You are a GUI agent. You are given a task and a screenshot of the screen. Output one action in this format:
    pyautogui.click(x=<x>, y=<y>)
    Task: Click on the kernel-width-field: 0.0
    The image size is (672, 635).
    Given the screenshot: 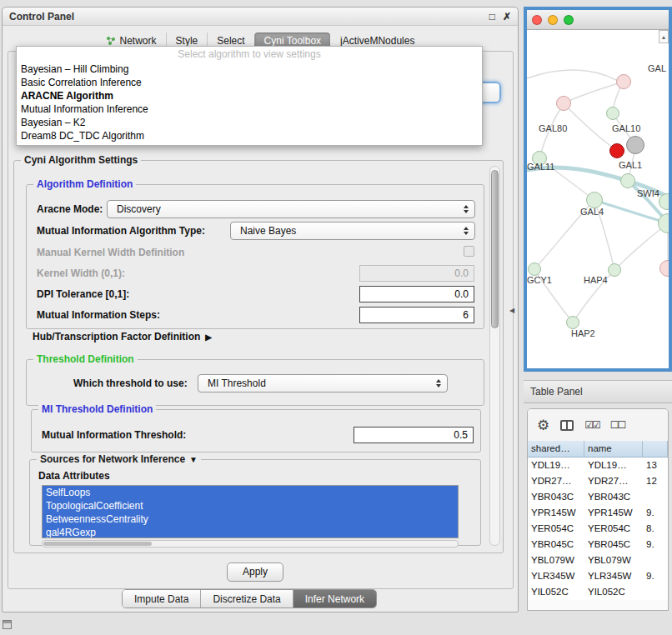 What is the action you would take?
    pyautogui.click(x=417, y=273)
    